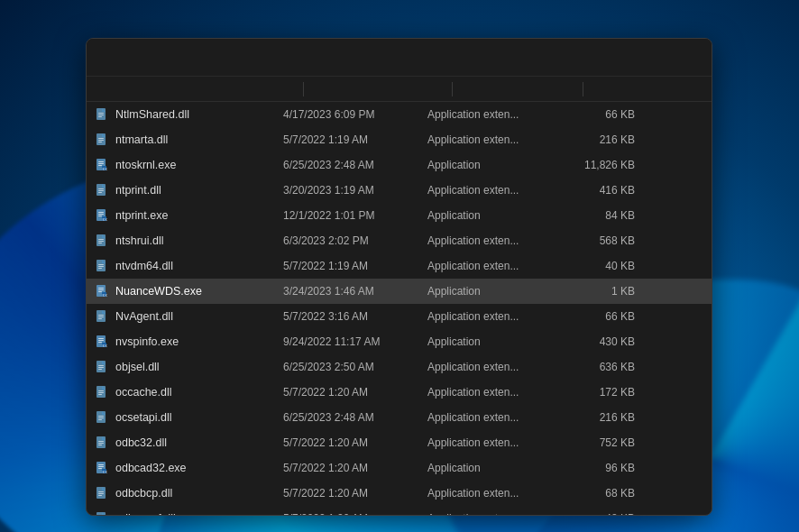  I want to click on table-row: odbcbcp.dll 5/7/2022 1:20 AM Application…, so click(399, 493).